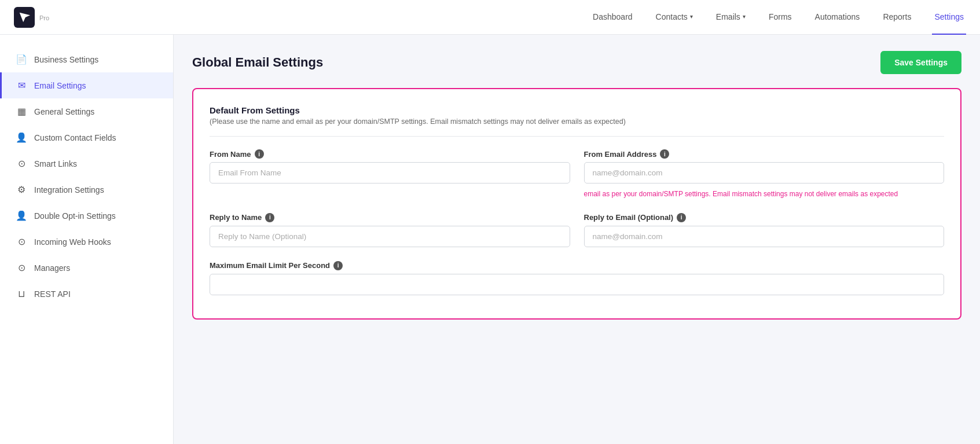  What do you see at coordinates (87, 190) in the screenshot?
I see `sidebar-item-integration-settings: ⚙ Integration Settings` at bounding box center [87, 190].